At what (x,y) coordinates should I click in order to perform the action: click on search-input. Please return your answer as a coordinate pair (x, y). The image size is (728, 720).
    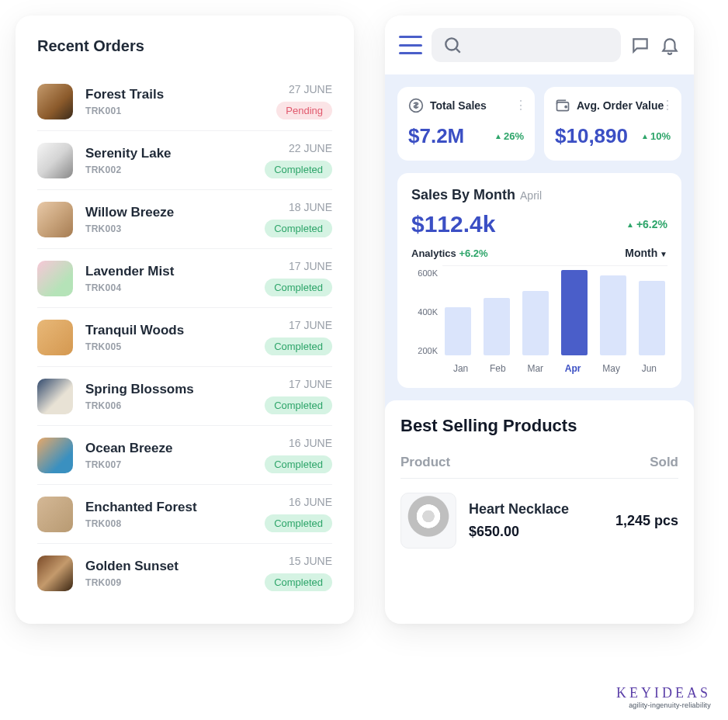
    Looking at the image, I should click on (526, 45).